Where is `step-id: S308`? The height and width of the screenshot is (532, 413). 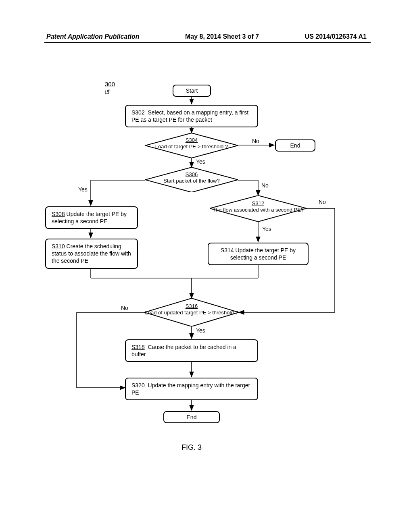
step-id: S308 is located at coordinates (58, 214).